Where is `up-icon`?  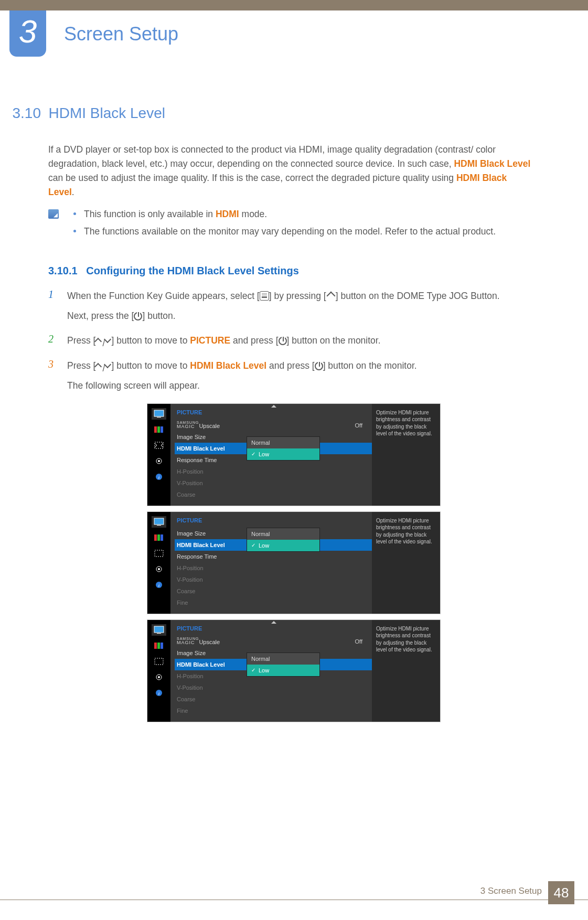
up-icon is located at coordinates (331, 296).